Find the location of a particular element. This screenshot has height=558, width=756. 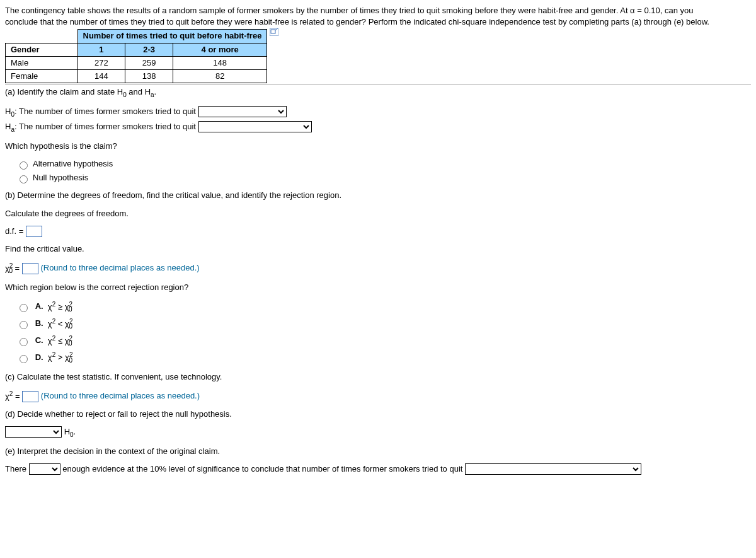

chi2-label: 2 = is located at coordinates (13, 396).